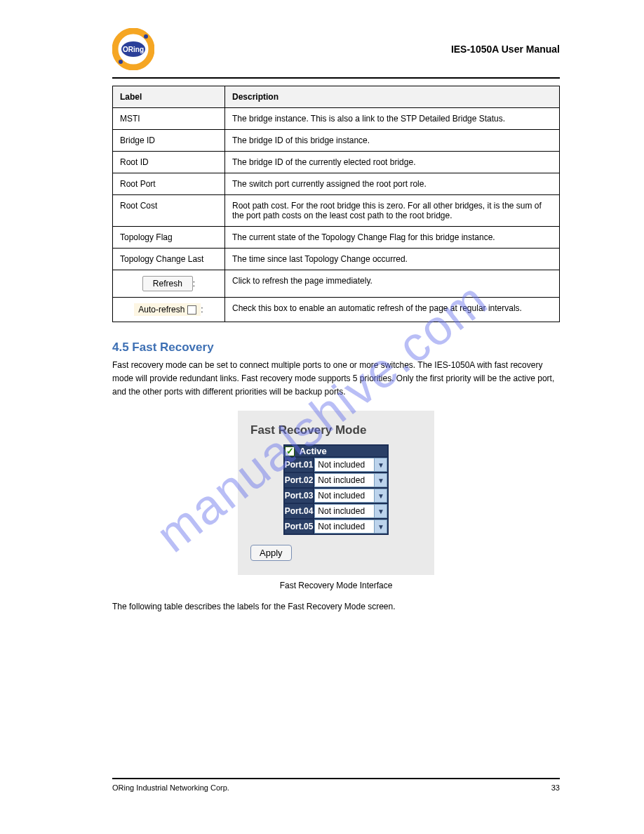  I want to click on footer-left: ORing Industrial Networking Corp., so click(171, 788).